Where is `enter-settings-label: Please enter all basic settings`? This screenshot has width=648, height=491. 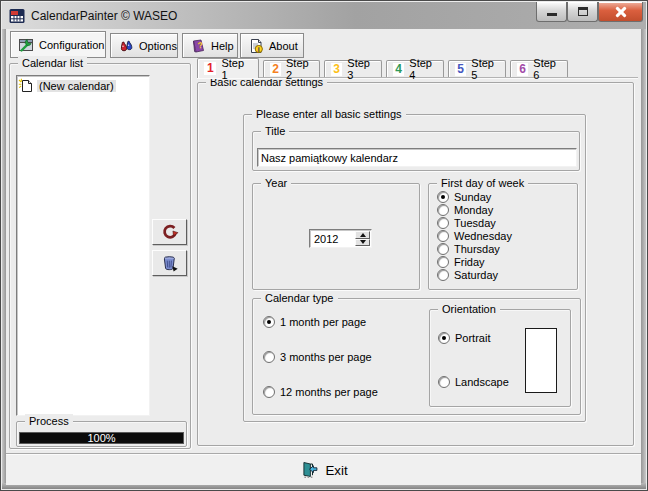 enter-settings-label: Please enter all basic settings is located at coordinates (329, 114).